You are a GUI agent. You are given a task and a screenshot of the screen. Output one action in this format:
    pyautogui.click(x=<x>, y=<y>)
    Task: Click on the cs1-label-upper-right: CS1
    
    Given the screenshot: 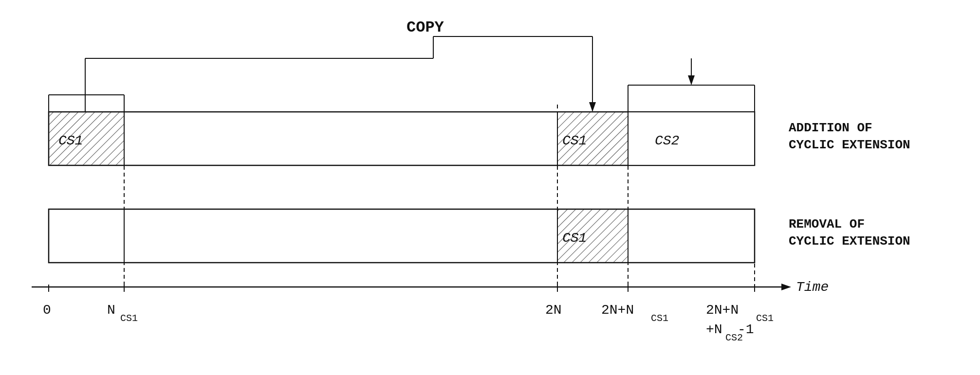 What is the action you would take?
    pyautogui.click(x=574, y=141)
    